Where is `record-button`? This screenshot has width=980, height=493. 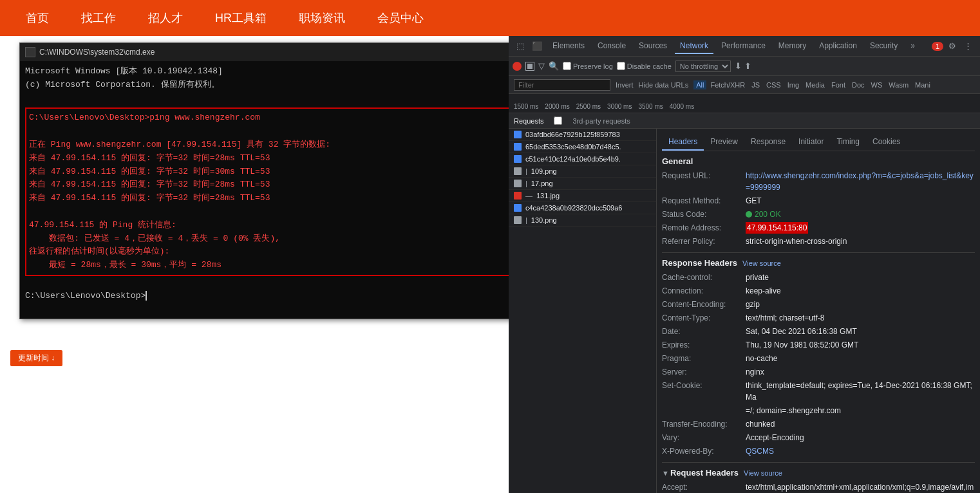
record-button is located at coordinates (517, 66).